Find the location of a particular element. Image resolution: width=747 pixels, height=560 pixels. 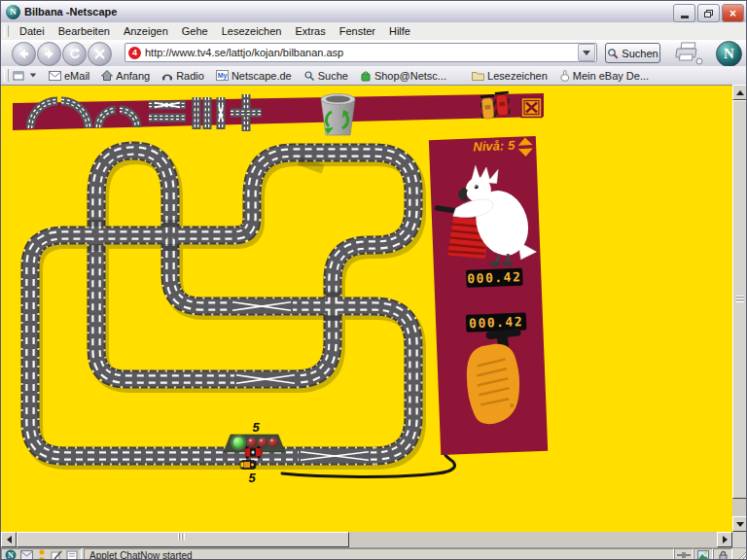

cookie-image-indicator is located at coordinates (703, 554).